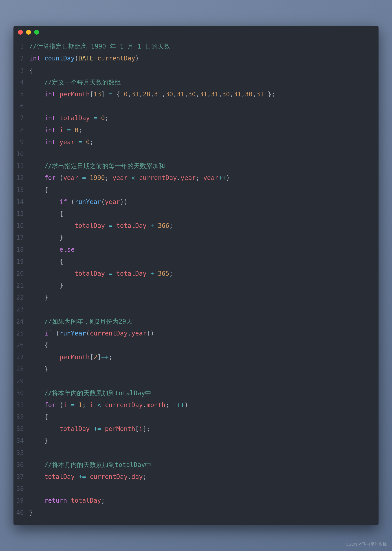 This screenshot has height=551, width=392. What do you see at coordinates (196, 142) in the screenshot?
I see `code-line: 9 int year = 0;` at bounding box center [196, 142].